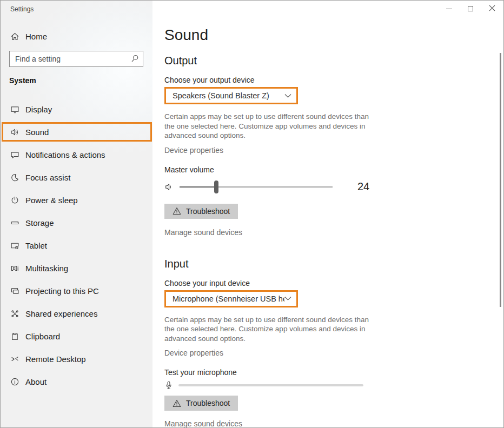 The image size is (504, 428). I want to click on output-device-value: Speakers (Sound Blaster Z), so click(221, 96).